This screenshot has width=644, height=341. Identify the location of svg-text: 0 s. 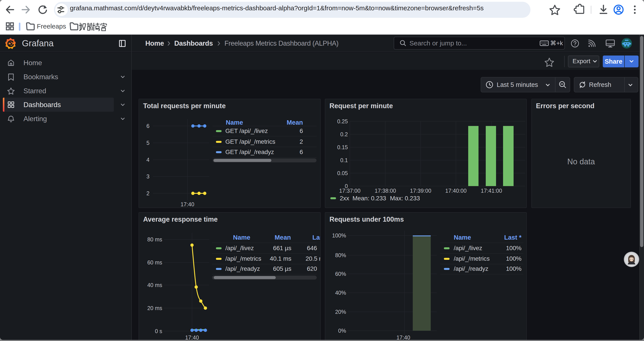
(158, 331).